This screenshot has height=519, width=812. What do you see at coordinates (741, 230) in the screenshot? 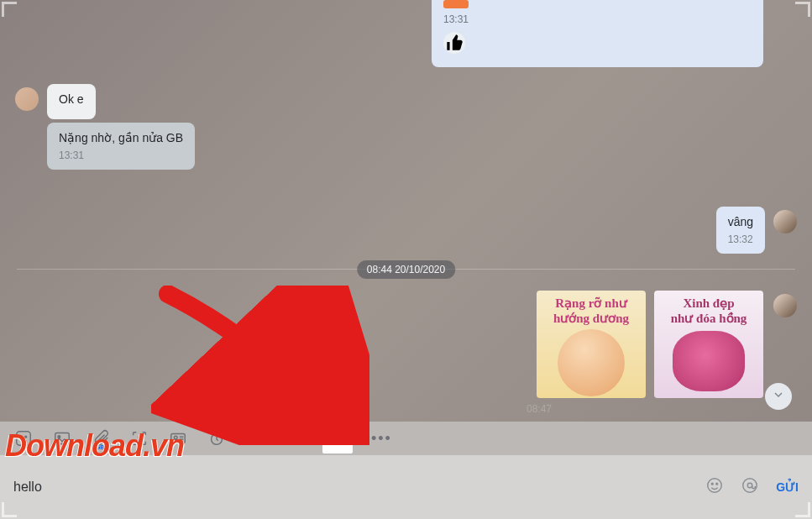
I see `own-message-bubble: vâng 13:32` at bounding box center [741, 230].